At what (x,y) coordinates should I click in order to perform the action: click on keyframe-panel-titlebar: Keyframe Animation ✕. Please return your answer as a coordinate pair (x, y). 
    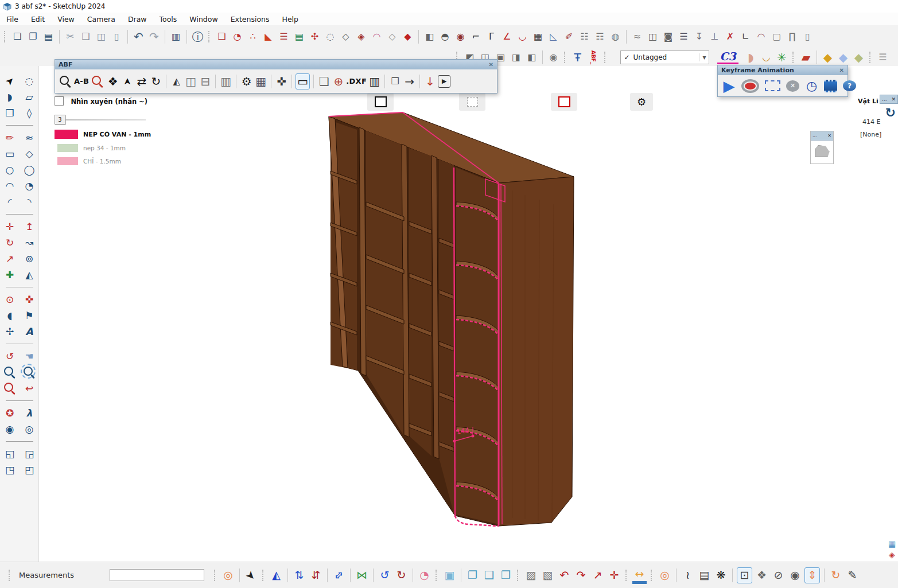
    Looking at the image, I should click on (783, 70).